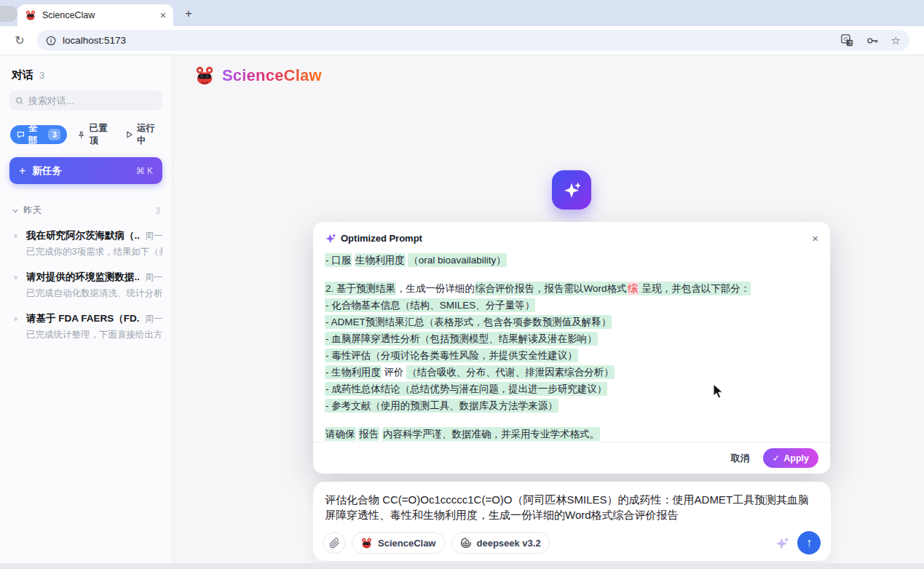  I want to click on modal-title: Optimized Prompt, so click(577, 239).